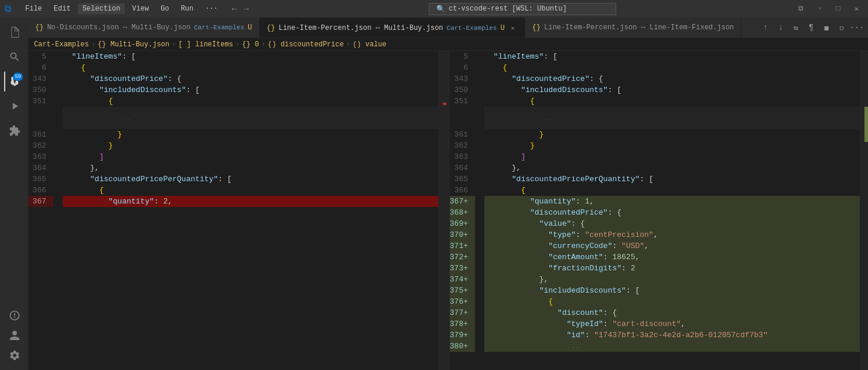 The height and width of the screenshot is (370, 868). What do you see at coordinates (61, 45) in the screenshot?
I see `breadcrumb-cart-examples: Cart-Examples` at bounding box center [61, 45].